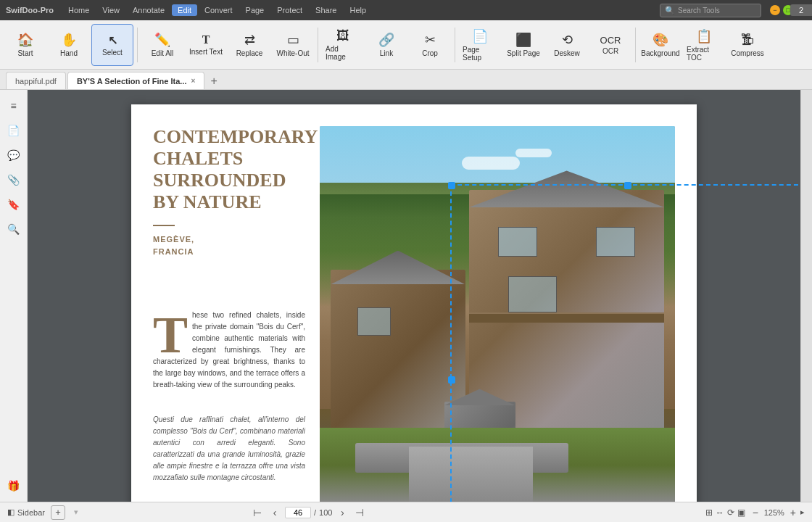 The image size is (812, 522). I want to click on tool-start: 🏠 Start, so click(25, 45).